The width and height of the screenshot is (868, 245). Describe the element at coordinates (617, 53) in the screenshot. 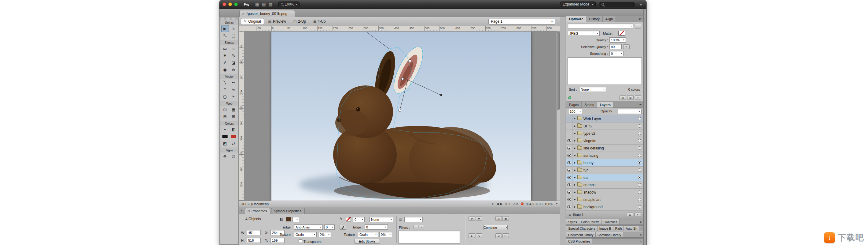

I see `smoothing-field: 0▾` at that location.